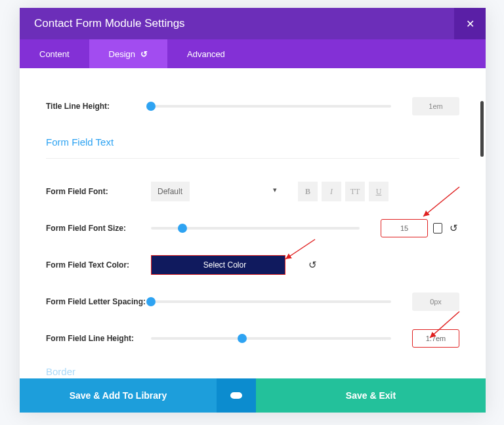 This screenshot has height=425, width=504. Describe the element at coordinates (436, 106) in the screenshot. I see `value-title-line-height: 1em` at that location.